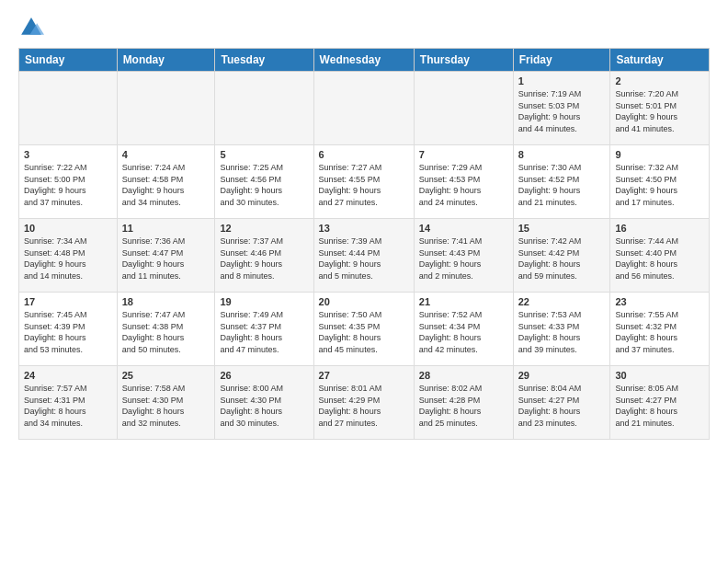 The image size is (728, 563). What do you see at coordinates (166, 302) in the screenshot?
I see `day-number: 18` at bounding box center [166, 302].